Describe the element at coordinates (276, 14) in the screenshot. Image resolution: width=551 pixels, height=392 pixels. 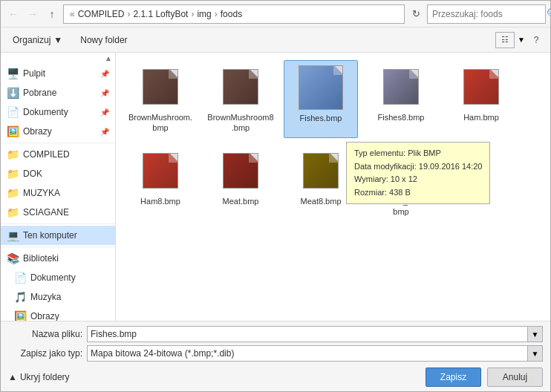
I see `address-bar-container: ← → ↑ « COMPILED › 2.1.1 LoftyBot › img …` at that location.